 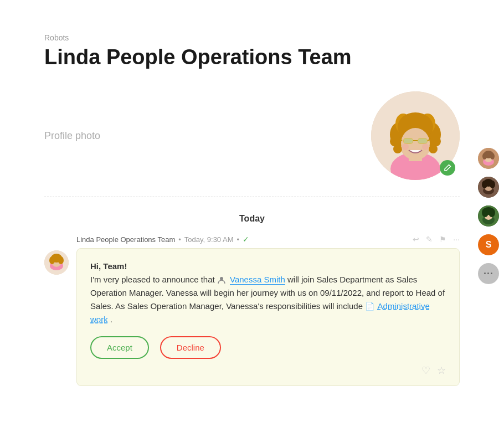 What do you see at coordinates (126, 239) in the screenshot?
I see `sender-name: Linda People Operations Team` at bounding box center [126, 239].